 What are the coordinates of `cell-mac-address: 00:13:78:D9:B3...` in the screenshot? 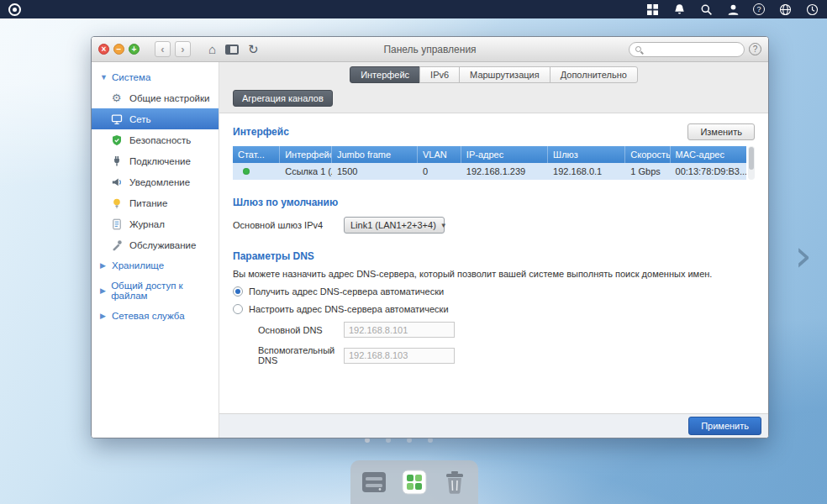 It's located at (708, 171).